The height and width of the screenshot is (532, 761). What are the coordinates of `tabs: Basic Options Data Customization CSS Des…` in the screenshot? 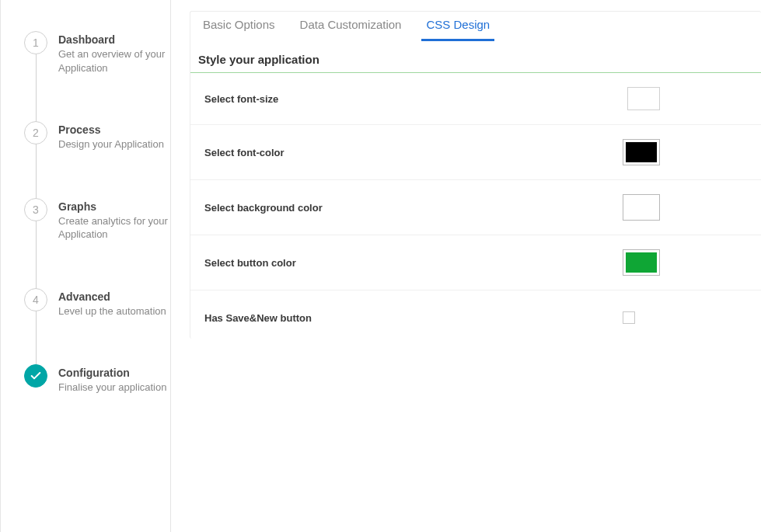 It's located at (476, 26).